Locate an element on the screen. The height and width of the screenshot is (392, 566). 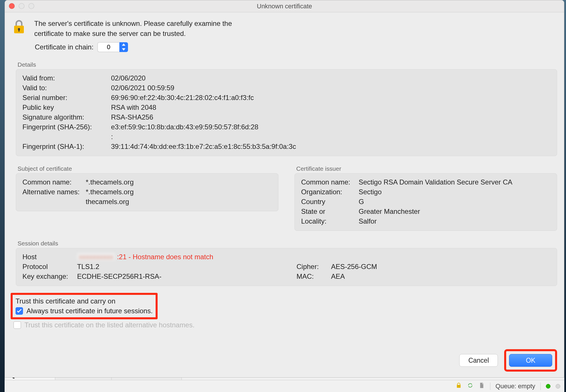
subject-alt-v1: *.thecamels.org is located at coordinates (179, 192).